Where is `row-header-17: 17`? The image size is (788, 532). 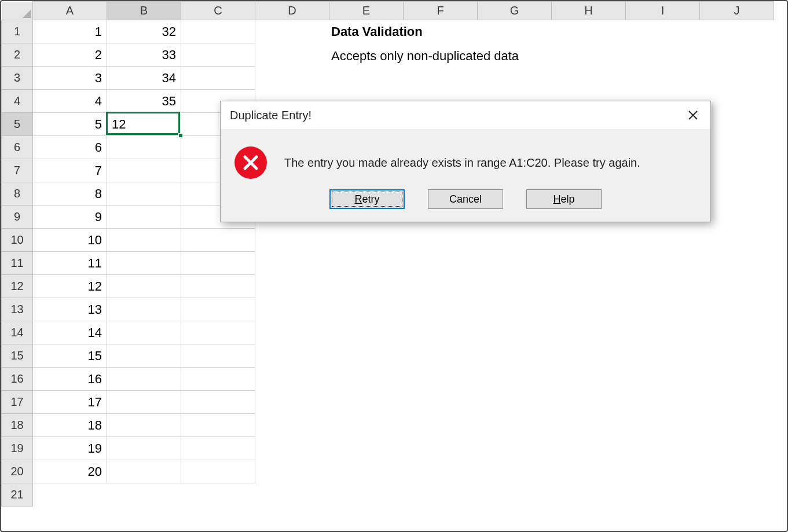
row-header-17: 17 is located at coordinates (17, 402).